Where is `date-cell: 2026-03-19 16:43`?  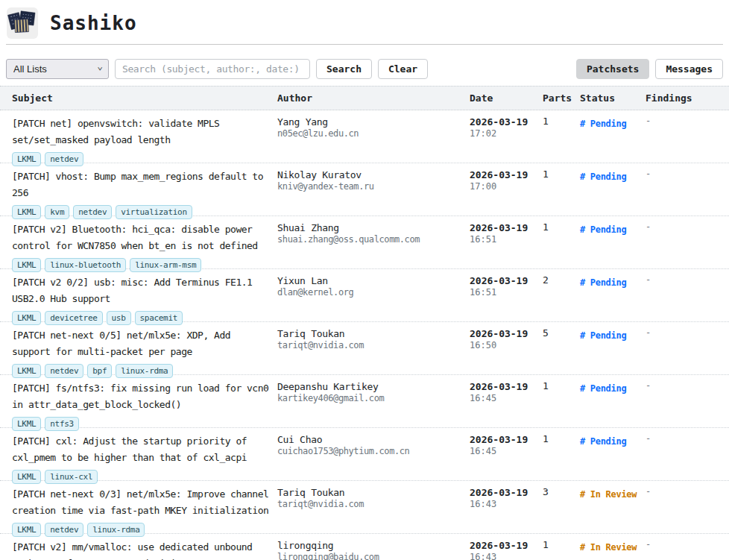 date-cell: 2026-03-19 16:43 is located at coordinates (506, 550).